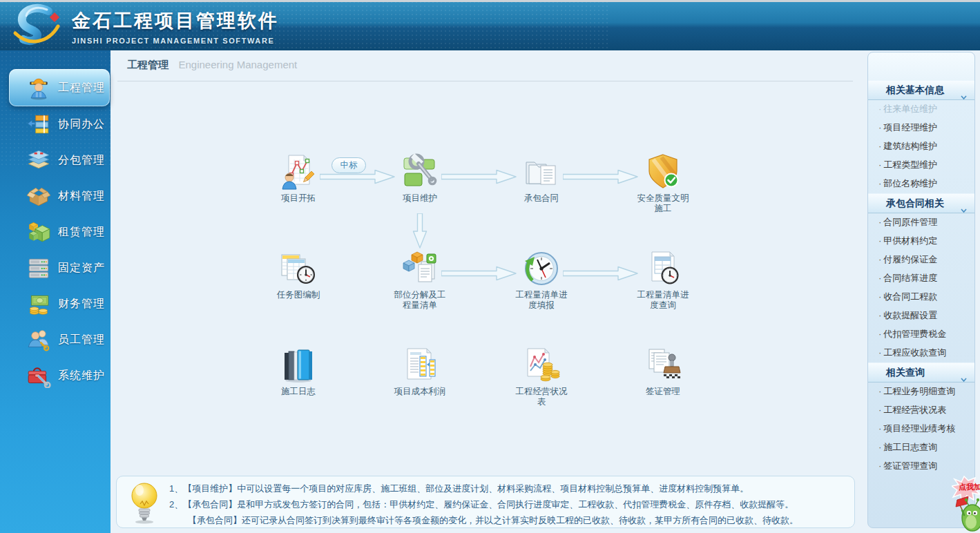 The image size is (980, 533). What do you see at coordinates (910, 184) in the screenshot?
I see `panel-item-label: 部位名称维护` at bounding box center [910, 184].